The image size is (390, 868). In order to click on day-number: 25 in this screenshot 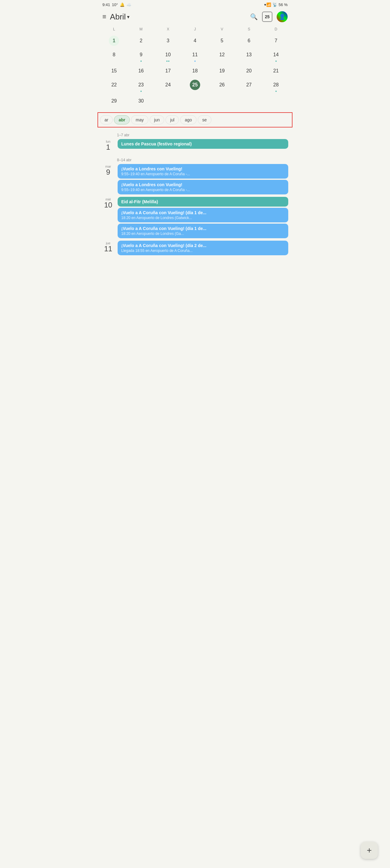, I will do `click(195, 85)`.